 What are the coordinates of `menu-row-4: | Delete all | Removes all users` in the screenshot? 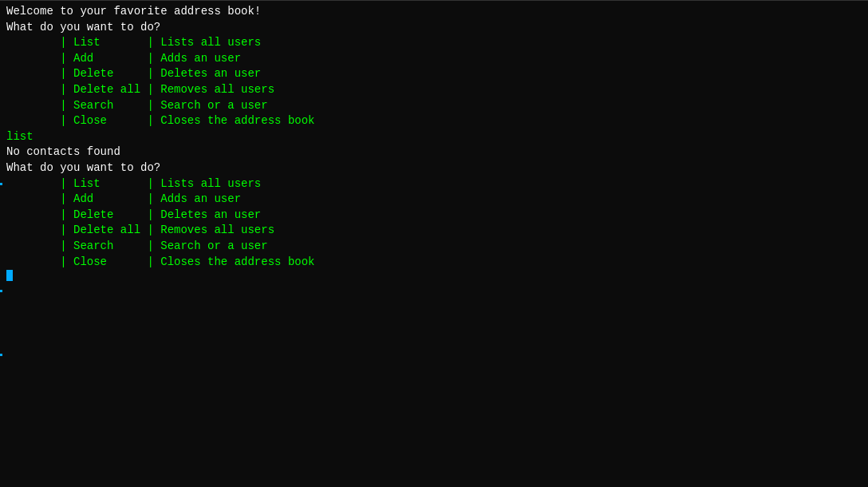 It's located at (434, 90).